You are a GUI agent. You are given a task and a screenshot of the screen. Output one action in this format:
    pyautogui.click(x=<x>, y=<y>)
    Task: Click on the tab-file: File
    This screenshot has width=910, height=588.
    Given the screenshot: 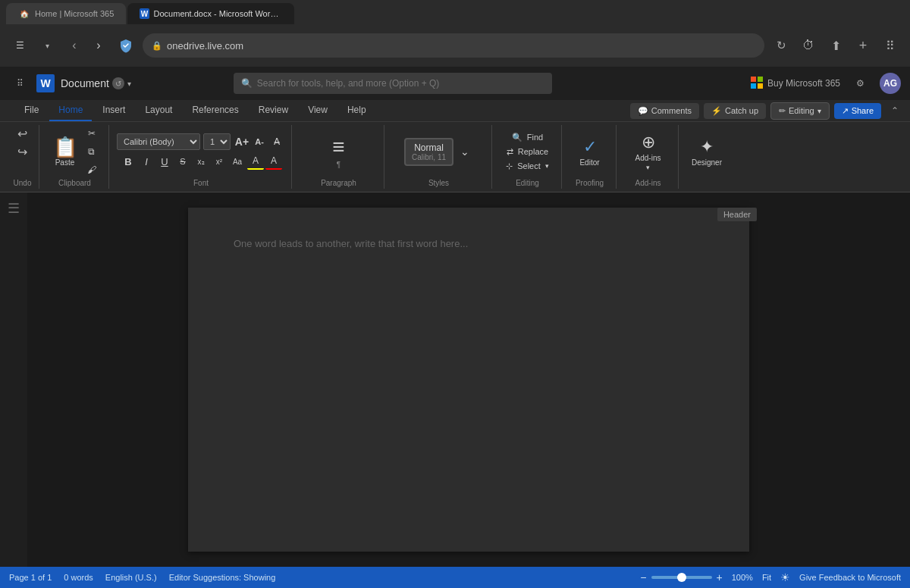 What is the action you would take?
    pyautogui.click(x=32, y=111)
    